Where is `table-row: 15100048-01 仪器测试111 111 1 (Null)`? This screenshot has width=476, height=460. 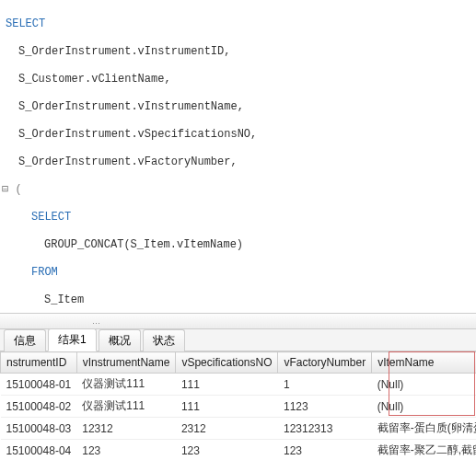
table-row: 15100048-01 仪器测试111 111 1 (Null) is located at coordinates (239, 385).